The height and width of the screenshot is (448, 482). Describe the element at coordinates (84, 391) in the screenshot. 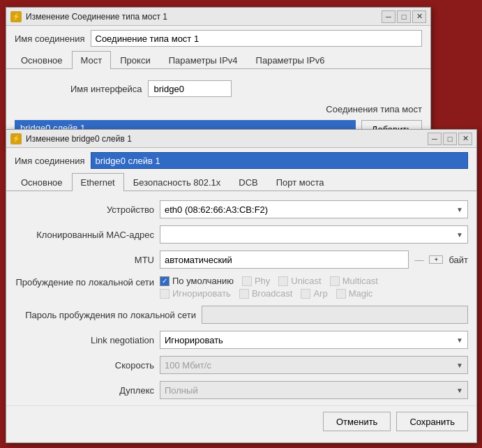

I see `duplex-label: Дуплекс` at that location.